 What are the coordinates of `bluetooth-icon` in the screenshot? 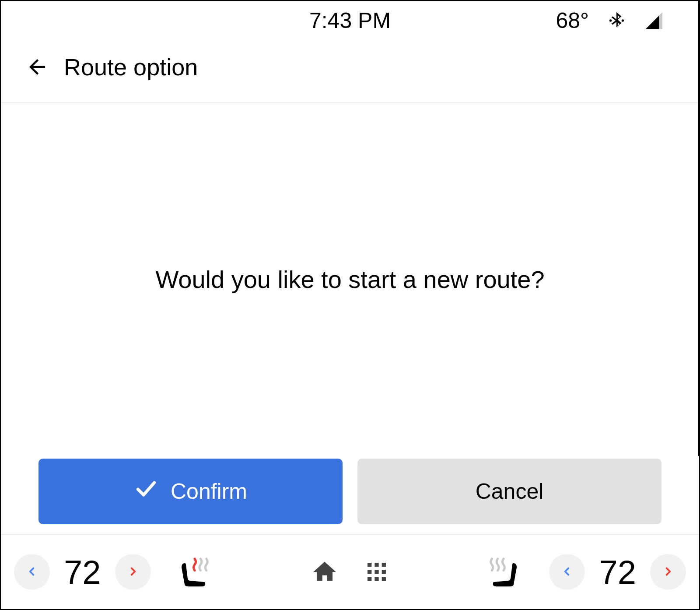 It's located at (616, 21).